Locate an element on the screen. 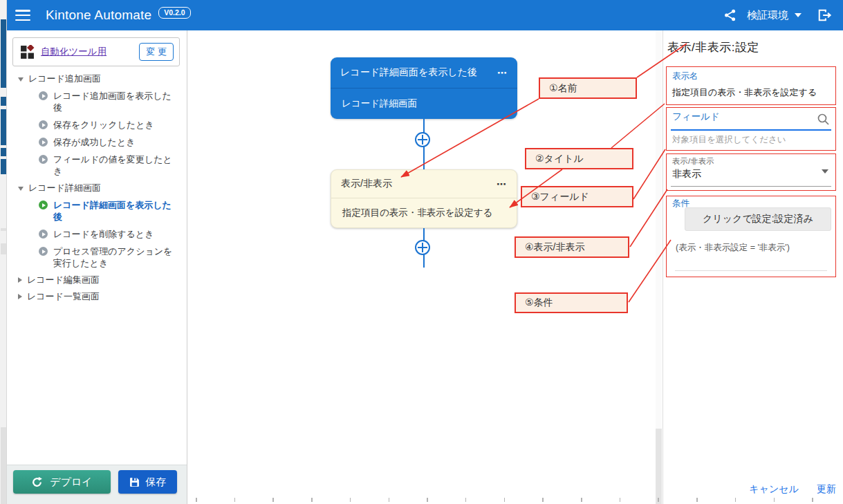  refresh-icon is located at coordinates (37, 483).